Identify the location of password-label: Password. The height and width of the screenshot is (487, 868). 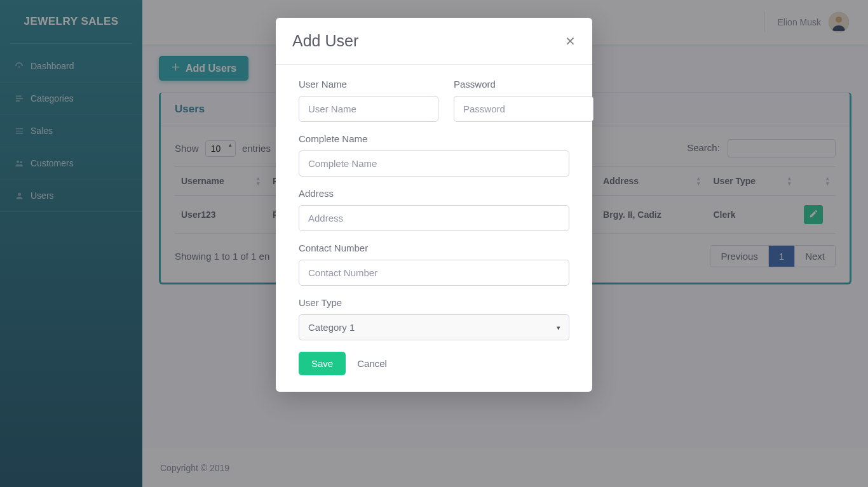
(524, 84).